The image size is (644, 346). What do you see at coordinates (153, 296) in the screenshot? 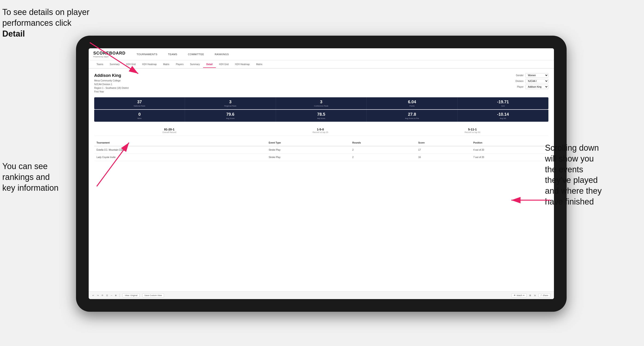
I see `save-custom-label: Save Custom View` at bounding box center [153, 296].